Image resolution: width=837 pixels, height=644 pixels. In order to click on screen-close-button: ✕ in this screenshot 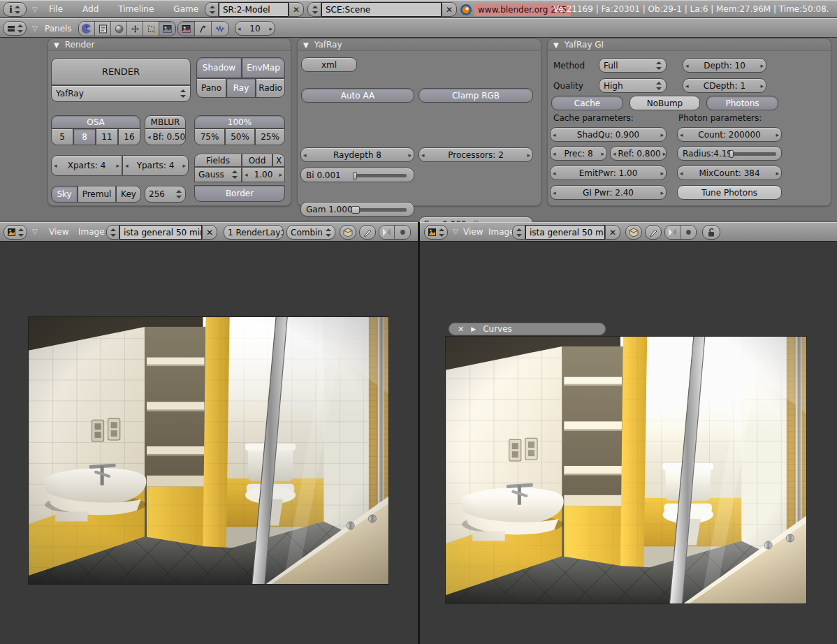, I will do `click(296, 10)`.